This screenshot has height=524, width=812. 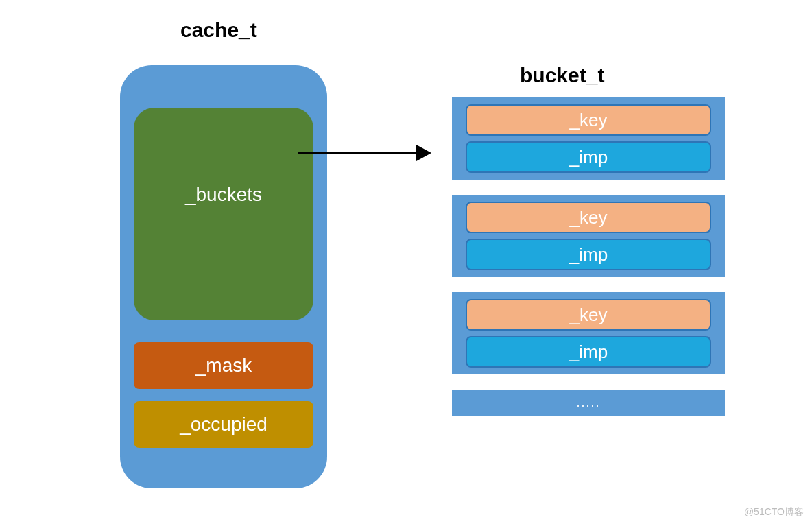 I want to click on bucket-ellipsis-box: ....., so click(x=588, y=403).